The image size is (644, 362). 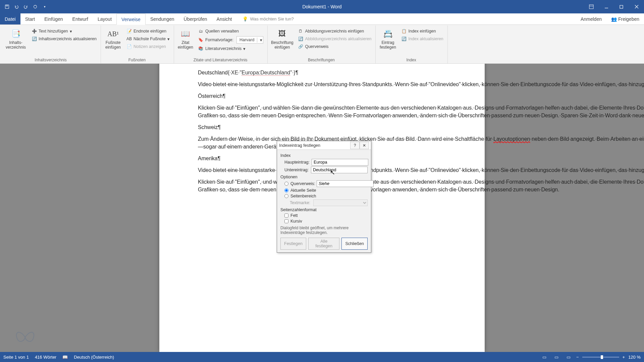 I want to click on zoom-out-icon: −, so click(x=578, y=357).